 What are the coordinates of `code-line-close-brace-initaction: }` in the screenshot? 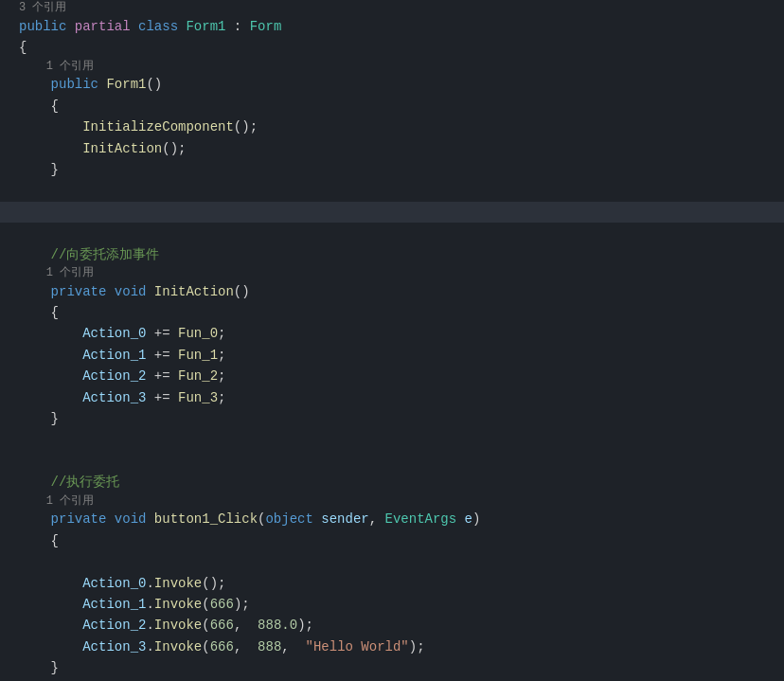 It's located at (392, 419).